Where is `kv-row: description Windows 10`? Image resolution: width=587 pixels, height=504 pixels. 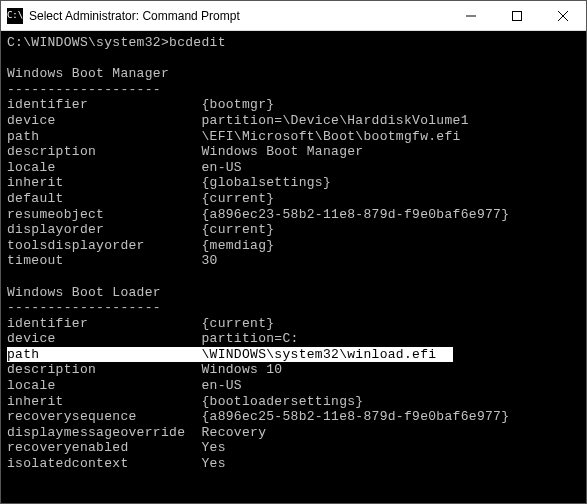 kv-row: description Windows 10 is located at coordinates (294, 370).